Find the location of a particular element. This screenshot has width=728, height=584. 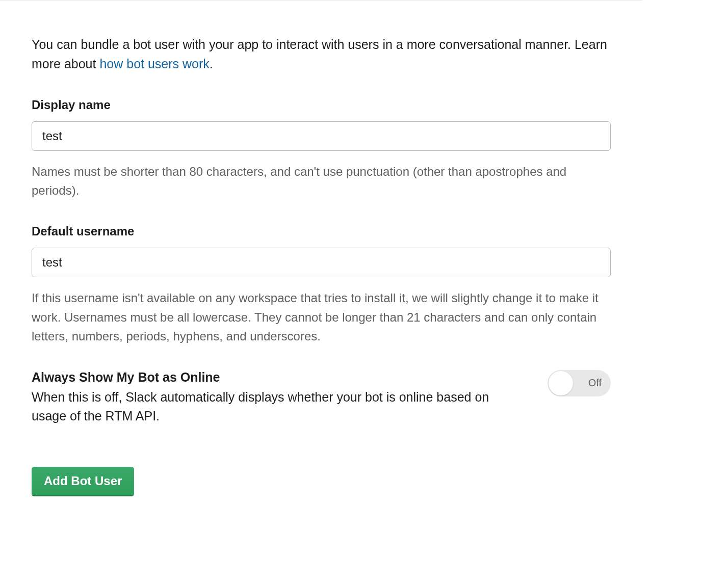

display-name-group: Display name Names must be shorter than … is located at coordinates (321, 149).